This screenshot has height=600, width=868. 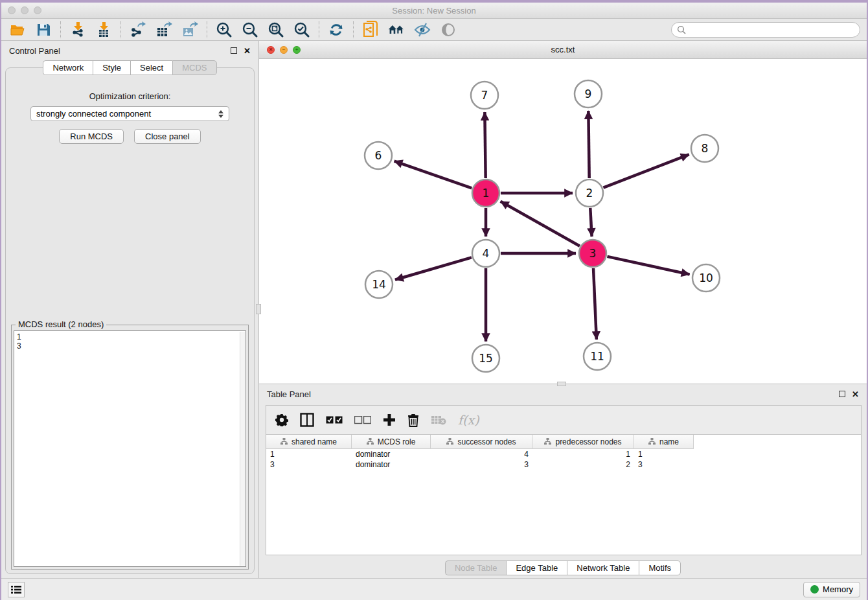 I want to click on table-row: 1dominator411, so click(x=564, y=454).